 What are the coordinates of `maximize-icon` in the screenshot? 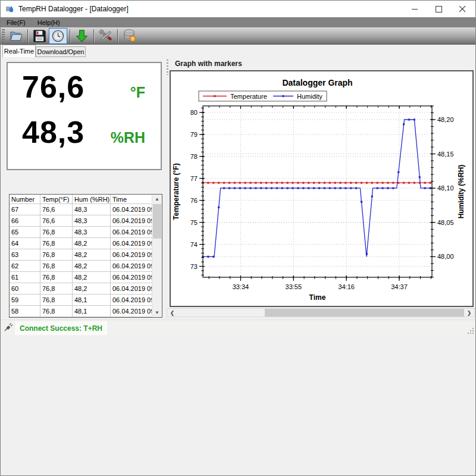 It's located at (439, 10).